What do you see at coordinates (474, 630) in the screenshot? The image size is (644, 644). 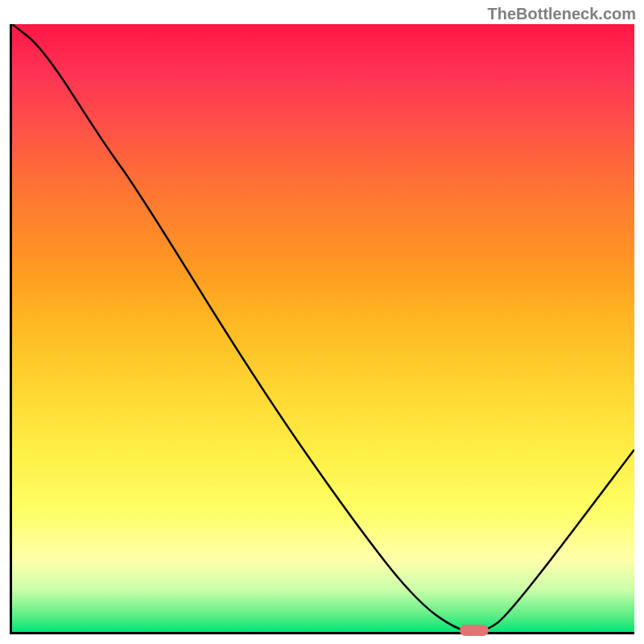 I see `optimal-marker` at bounding box center [474, 630].